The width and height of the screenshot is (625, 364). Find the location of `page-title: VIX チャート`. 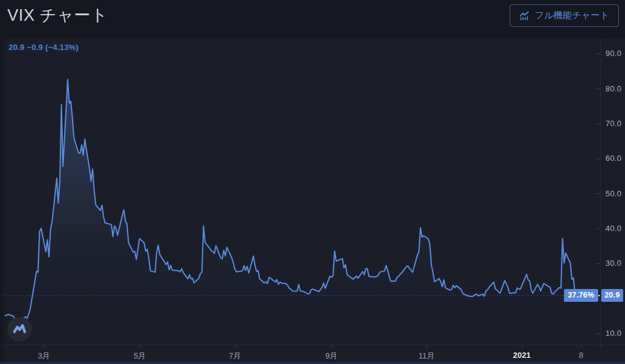

page-title: VIX チャート is located at coordinates (57, 15).